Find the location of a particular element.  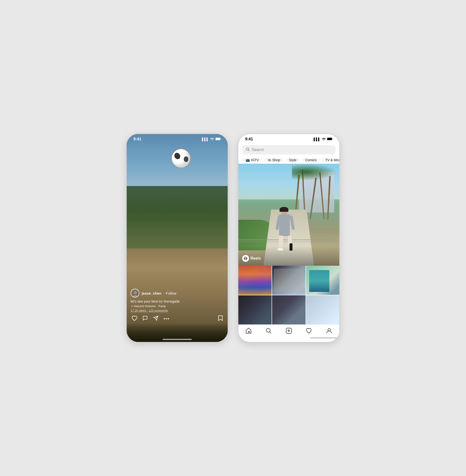

reels-footer: jesse_chen · Follow let's see your best … is located at coordinates (177, 306).